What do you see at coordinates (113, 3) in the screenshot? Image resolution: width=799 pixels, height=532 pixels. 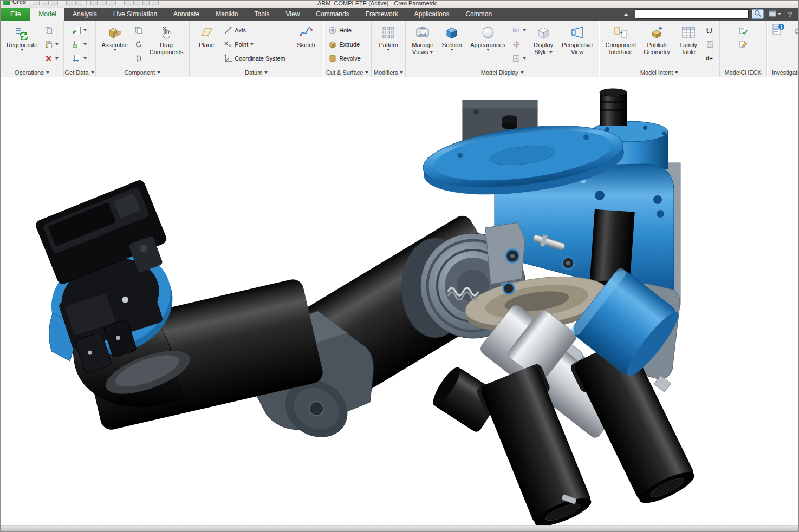 I see `close-window-icon` at bounding box center [113, 3].